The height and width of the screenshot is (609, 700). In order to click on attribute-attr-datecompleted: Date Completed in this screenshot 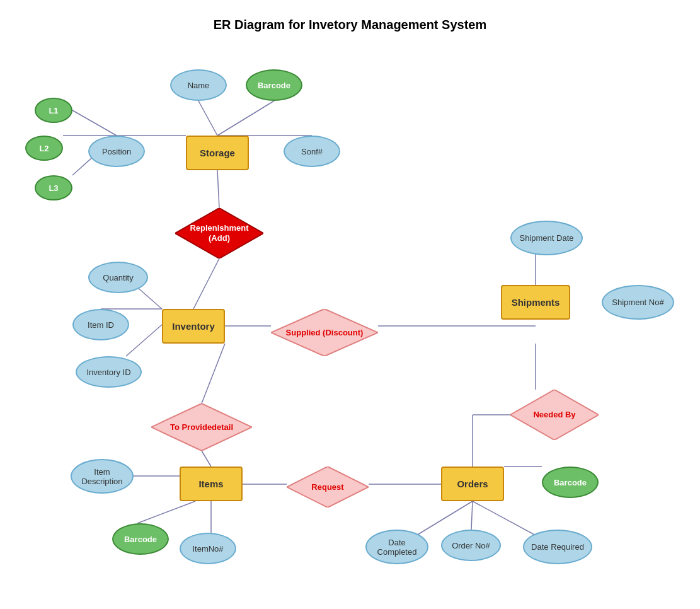, I will do `click(397, 547)`.